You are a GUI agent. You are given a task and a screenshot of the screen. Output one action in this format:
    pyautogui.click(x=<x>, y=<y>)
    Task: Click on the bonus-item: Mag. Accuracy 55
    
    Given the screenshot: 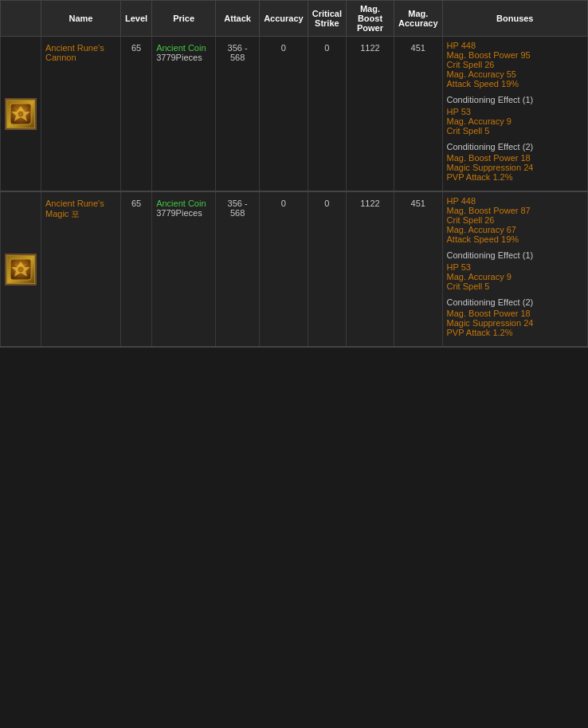 What is the action you would take?
    pyautogui.click(x=515, y=74)
    